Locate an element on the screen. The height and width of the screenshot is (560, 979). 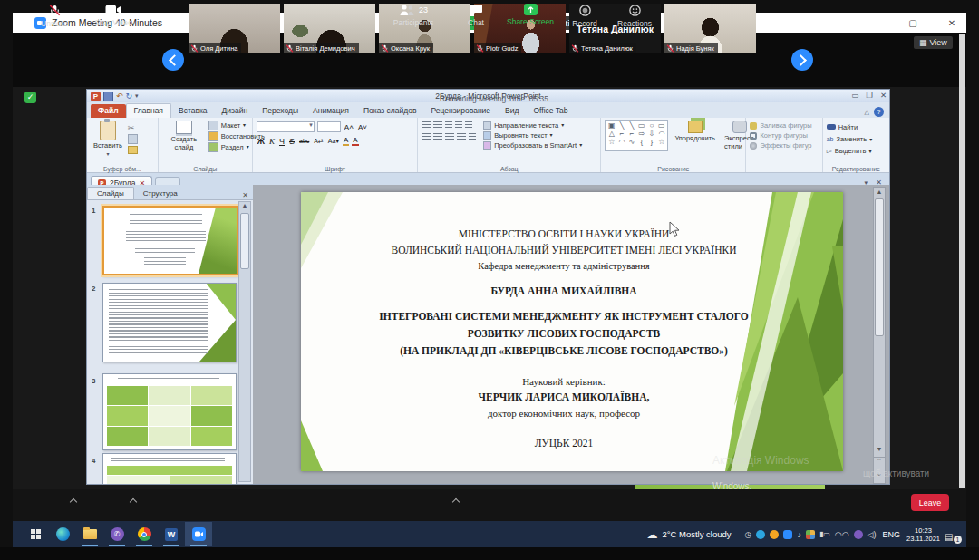
arrange-button: Упорядочить is located at coordinates (694, 136).